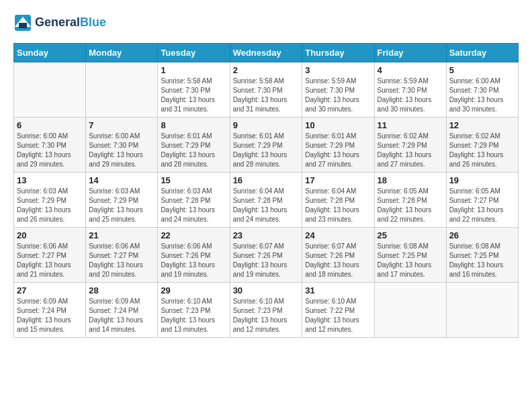 The width and height of the screenshot is (532, 411). What do you see at coordinates (339, 200) in the screenshot?
I see `calendar-cell: 17Sunrise: 6:04 AM Sunset: 7:28 PM Dayli…` at bounding box center [339, 200].